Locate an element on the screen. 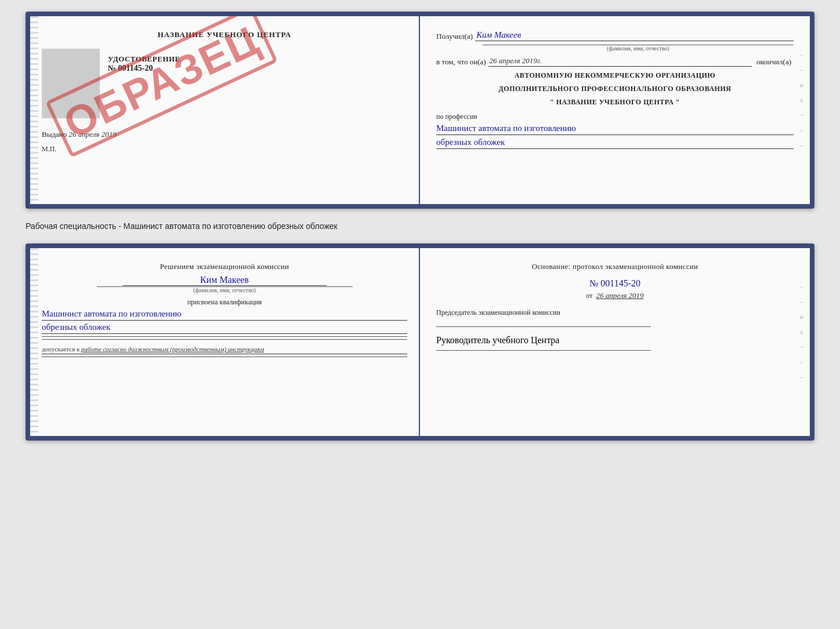 The image size is (840, 629). vtom-date: 26 апреля 2019г. is located at coordinates (620, 61).